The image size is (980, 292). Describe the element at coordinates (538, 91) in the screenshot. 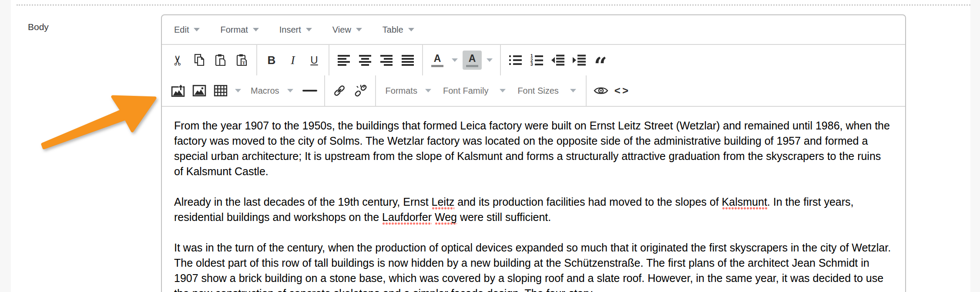

I see `font-sizes-label: Font Sizes` at that location.